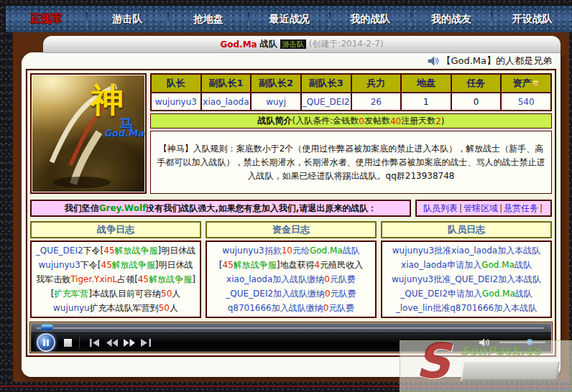  I want to click on seek-track, so click(290, 328).